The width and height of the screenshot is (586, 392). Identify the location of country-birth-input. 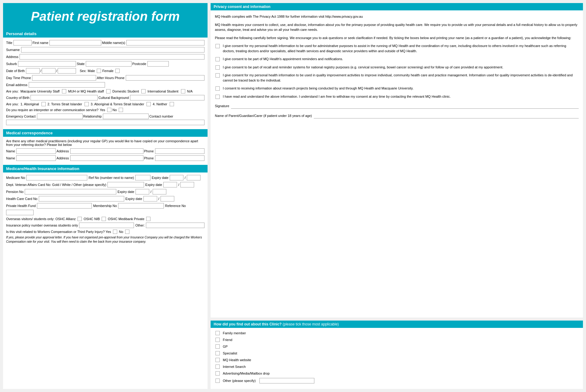
(64, 98).